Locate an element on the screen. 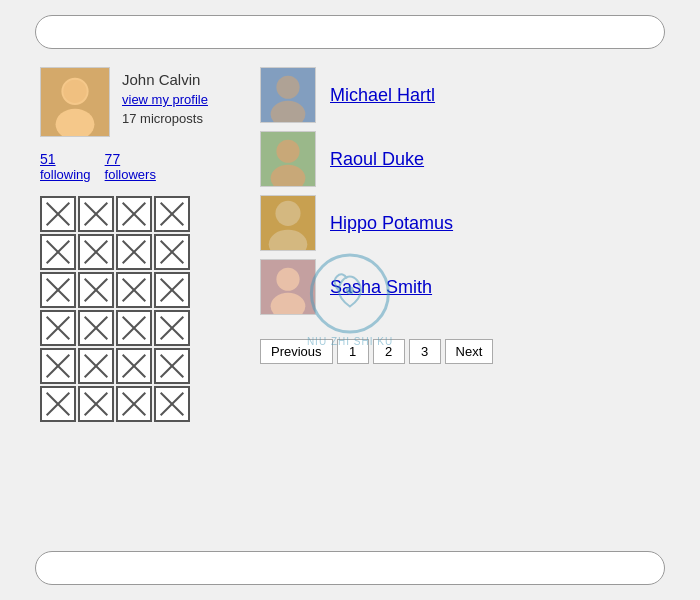 The width and height of the screenshot is (700, 600). page-3-button: 3 is located at coordinates (425, 352).